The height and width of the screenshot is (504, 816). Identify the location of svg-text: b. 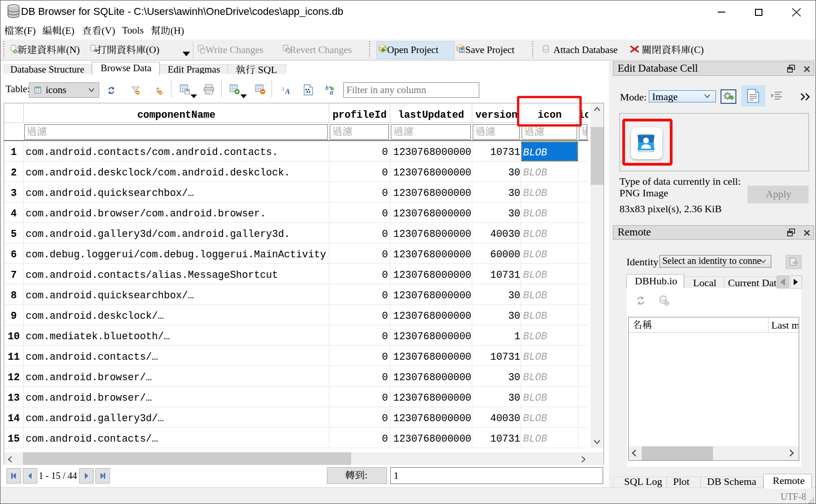
(327, 88).